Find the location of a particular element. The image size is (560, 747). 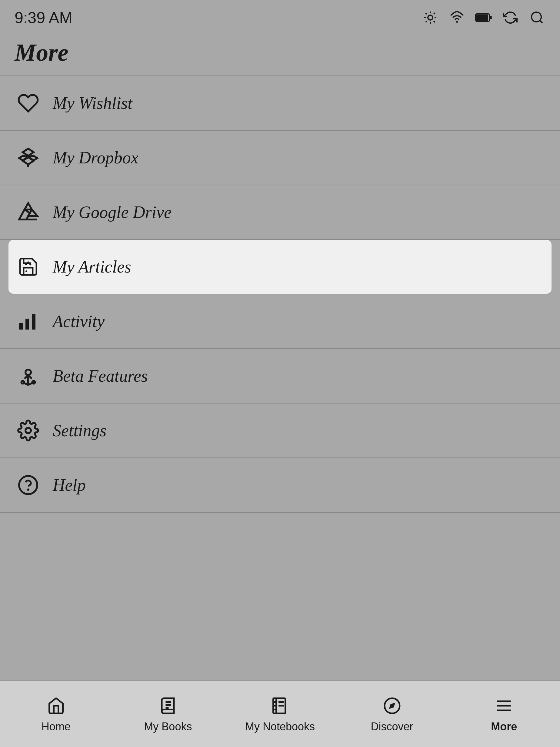

my-notebooks-nav-icon is located at coordinates (280, 706).